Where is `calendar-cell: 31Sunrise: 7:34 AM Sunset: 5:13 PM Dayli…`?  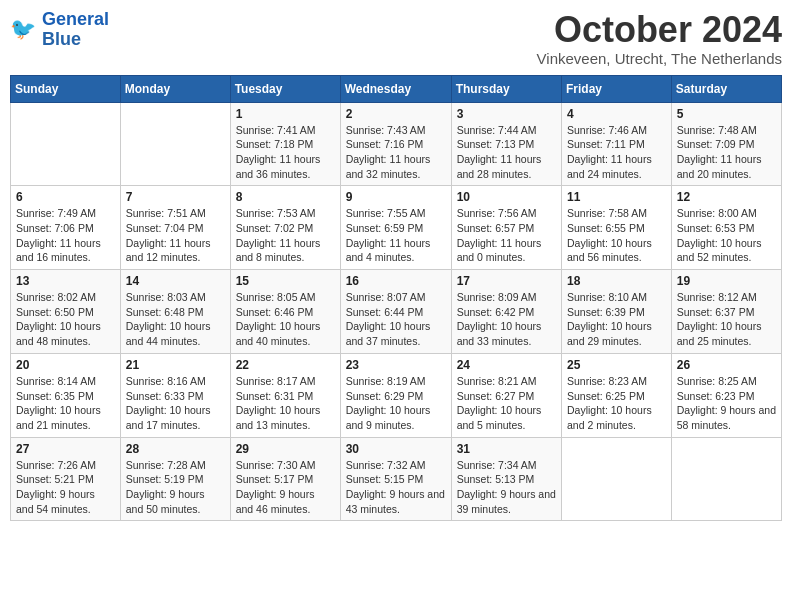 calendar-cell: 31Sunrise: 7:34 AM Sunset: 5:13 PM Dayli… is located at coordinates (506, 479).